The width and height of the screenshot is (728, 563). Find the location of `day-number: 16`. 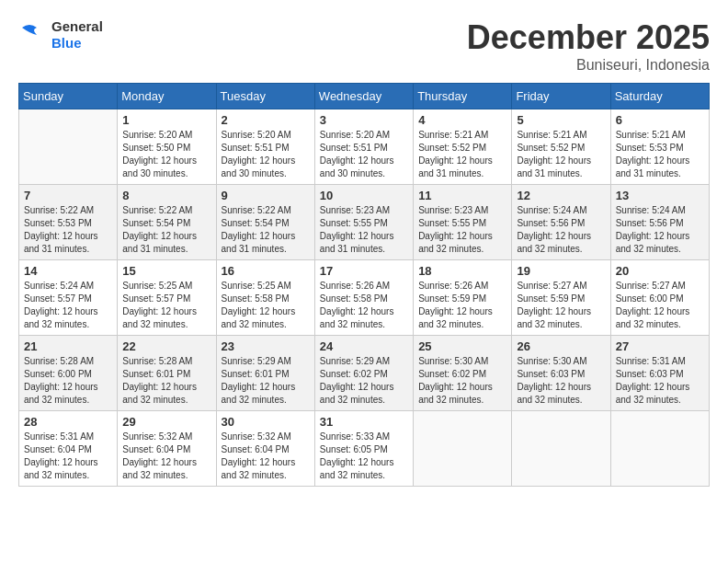

day-number: 16 is located at coordinates (266, 270).